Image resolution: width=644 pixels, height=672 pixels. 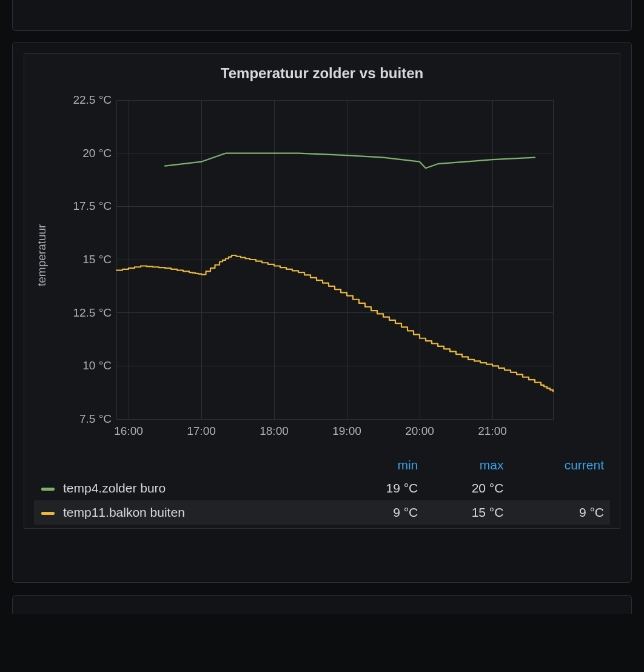 What do you see at coordinates (381, 488) in the screenshot?
I see `legend-min-value: 19 °C` at bounding box center [381, 488].